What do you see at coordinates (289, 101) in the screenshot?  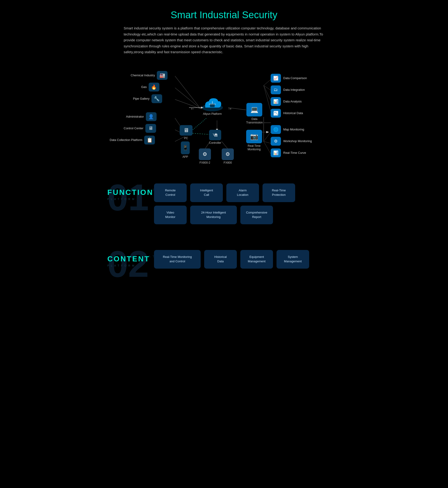 I see `data-analysis-item: 📊 Data Analysis` at bounding box center [289, 101].